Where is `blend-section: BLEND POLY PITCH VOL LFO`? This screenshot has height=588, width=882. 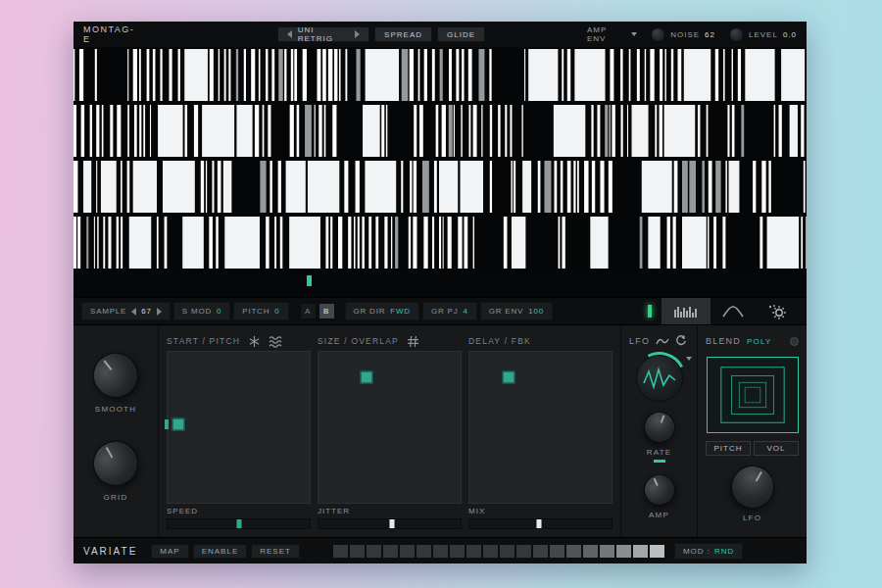
blend-section: BLEND POLY PITCH VOL LFO is located at coordinates (752, 431).